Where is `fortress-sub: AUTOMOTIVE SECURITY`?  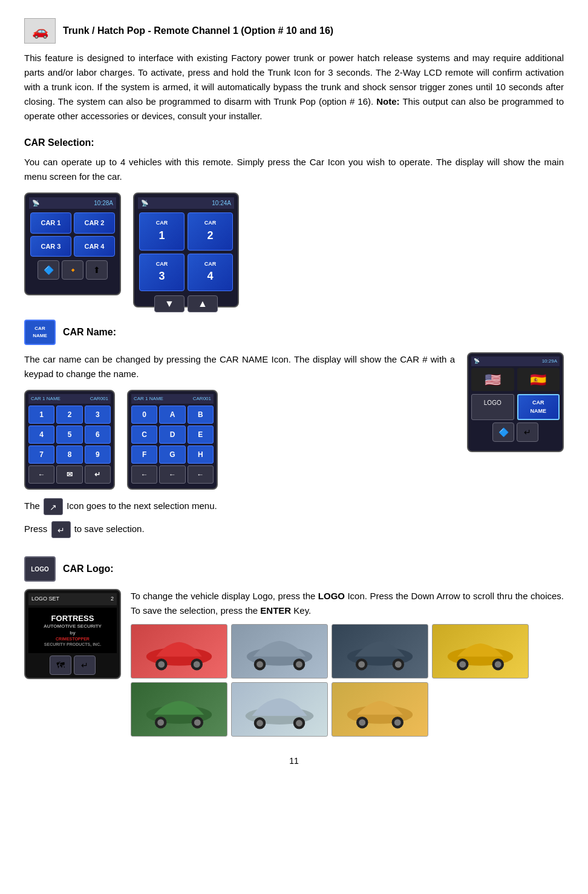
fortress-sub: AUTOMOTIVE SECURITY is located at coordinates (73, 626).